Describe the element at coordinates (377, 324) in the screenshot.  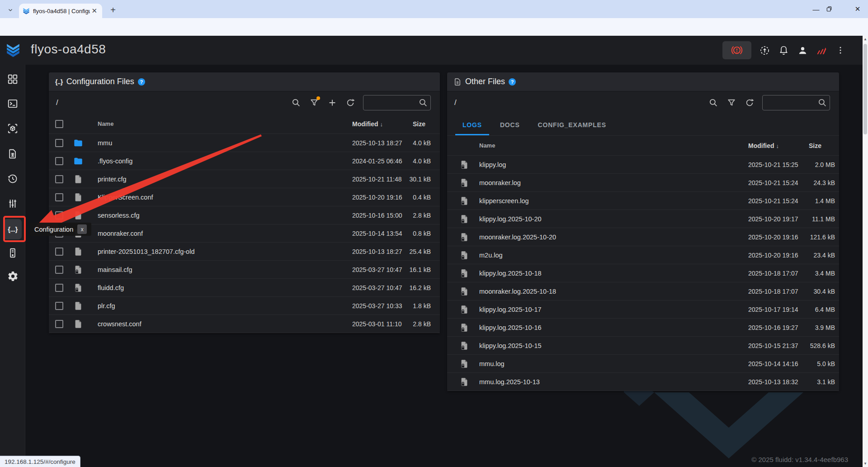
I see `file-modified: 2025-03-01 11:10` at that location.